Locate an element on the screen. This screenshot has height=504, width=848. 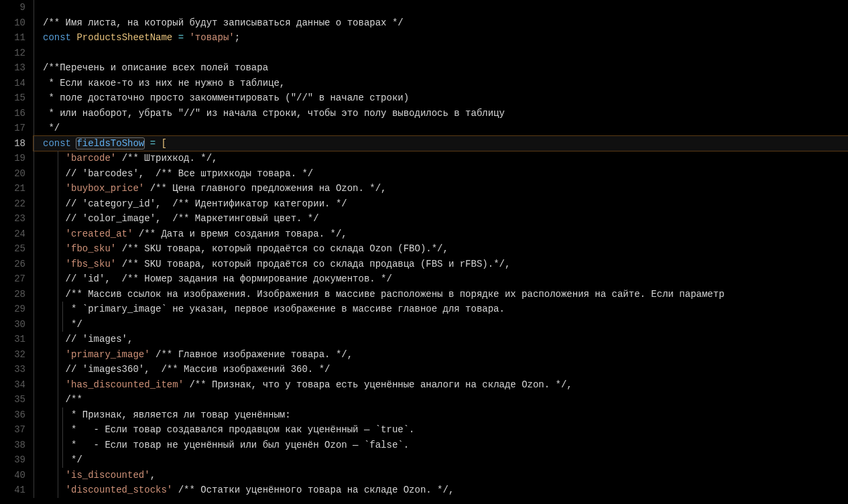
line-content: * `primary_image` не указан, первое изоб… is located at coordinates (441, 310).